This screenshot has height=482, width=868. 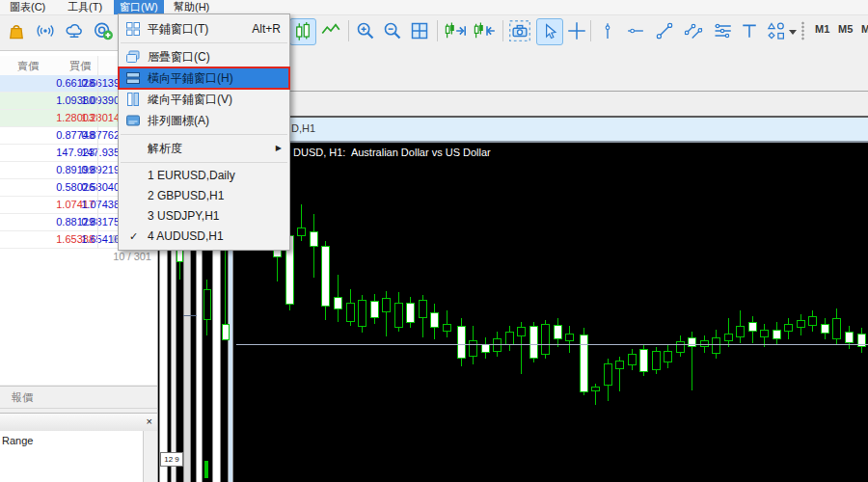 I want to click on menu-item-tile-horizontally: 橫向平鋪窗口(H), so click(x=204, y=78).